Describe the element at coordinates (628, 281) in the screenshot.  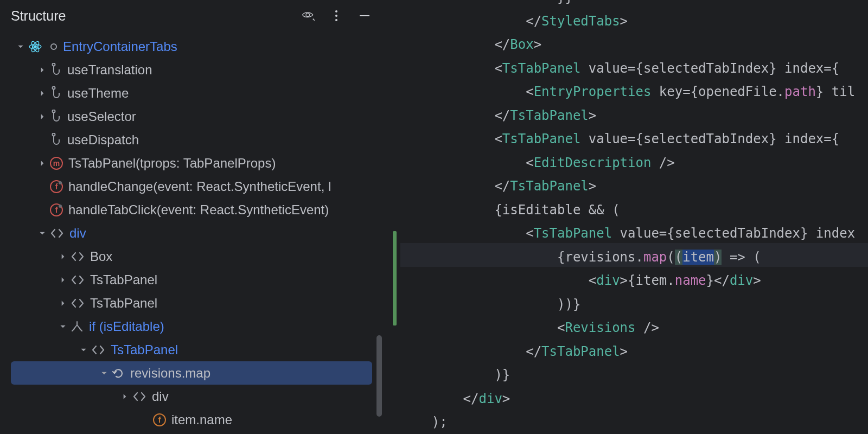
I see `code-line: <div>{item.name}</div>` at that location.